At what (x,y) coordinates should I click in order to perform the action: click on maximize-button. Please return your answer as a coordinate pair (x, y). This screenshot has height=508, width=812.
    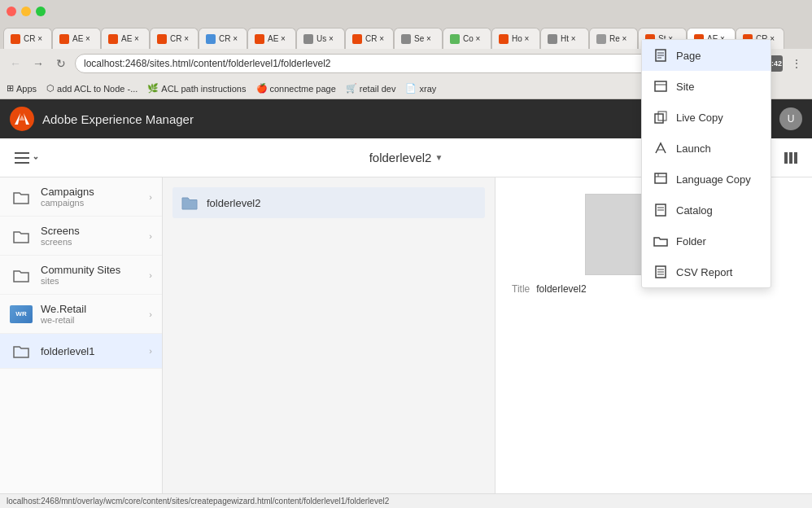
    Looking at the image, I should click on (41, 11).